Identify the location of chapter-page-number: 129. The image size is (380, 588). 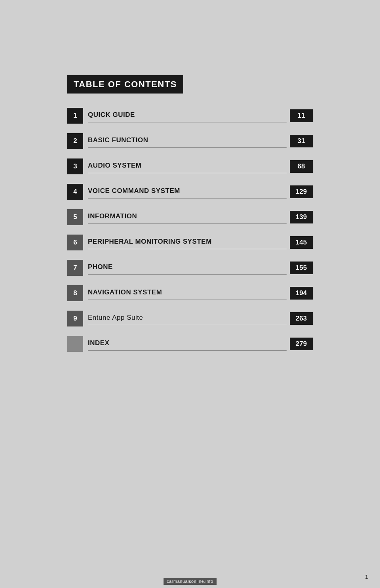
(301, 192).